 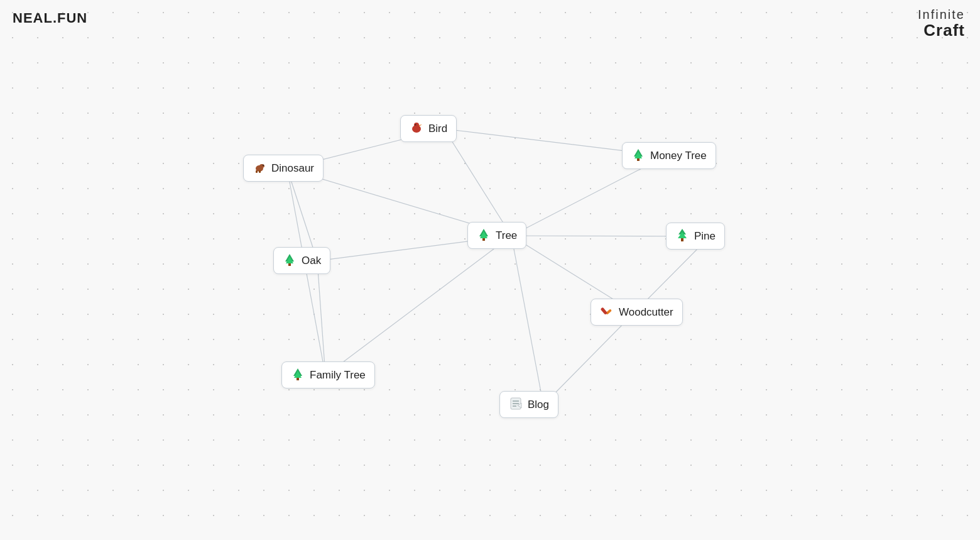 What do you see at coordinates (302, 260) in the screenshot?
I see `node-oak: Oak` at bounding box center [302, 260].